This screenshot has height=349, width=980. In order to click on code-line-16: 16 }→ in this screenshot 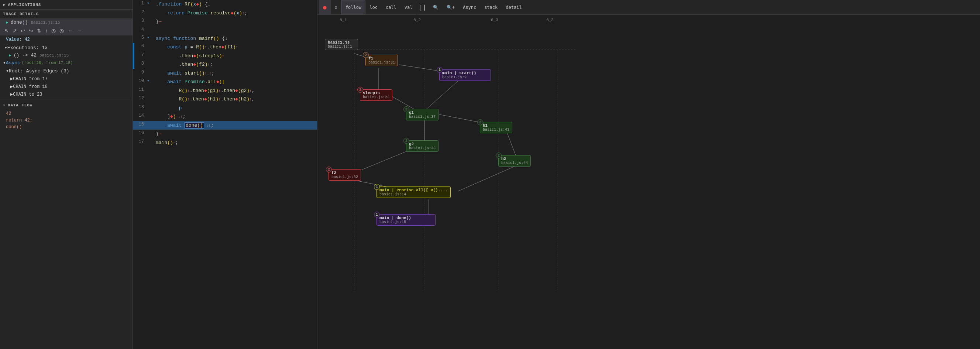, I will do `click(225, 134)`.